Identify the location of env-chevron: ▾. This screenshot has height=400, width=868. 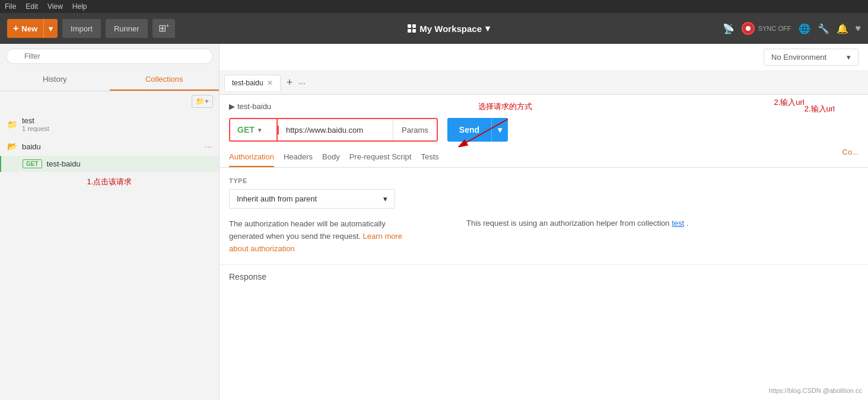
(848, 57).